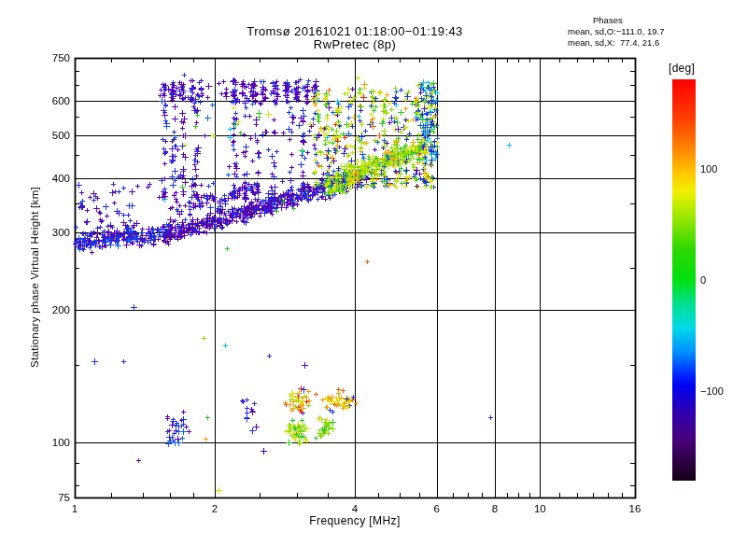 The width and height of the screenshot is (747, 560). I want to click on phases-x-mode-stats: mean, sd,X: 77.4, 21.6, so click(616, 43).